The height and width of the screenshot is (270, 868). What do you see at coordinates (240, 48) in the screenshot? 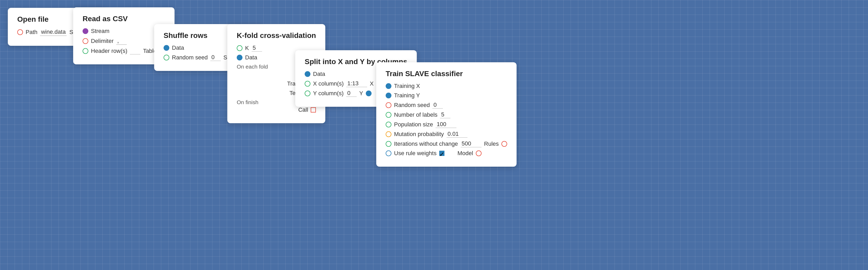
I see `kfold-k-port` at bounding box center [240, 48].